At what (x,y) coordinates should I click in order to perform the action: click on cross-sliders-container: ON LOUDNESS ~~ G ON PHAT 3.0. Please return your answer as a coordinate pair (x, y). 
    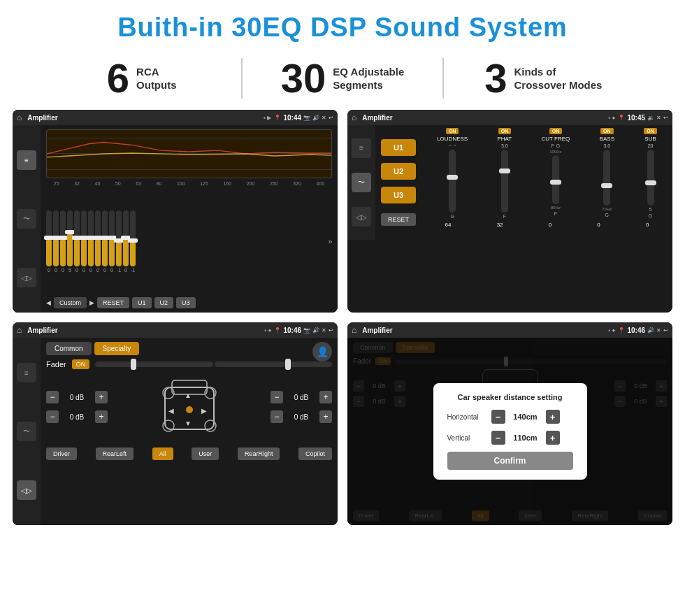
    Looking at the image, I should click on (547, 182).